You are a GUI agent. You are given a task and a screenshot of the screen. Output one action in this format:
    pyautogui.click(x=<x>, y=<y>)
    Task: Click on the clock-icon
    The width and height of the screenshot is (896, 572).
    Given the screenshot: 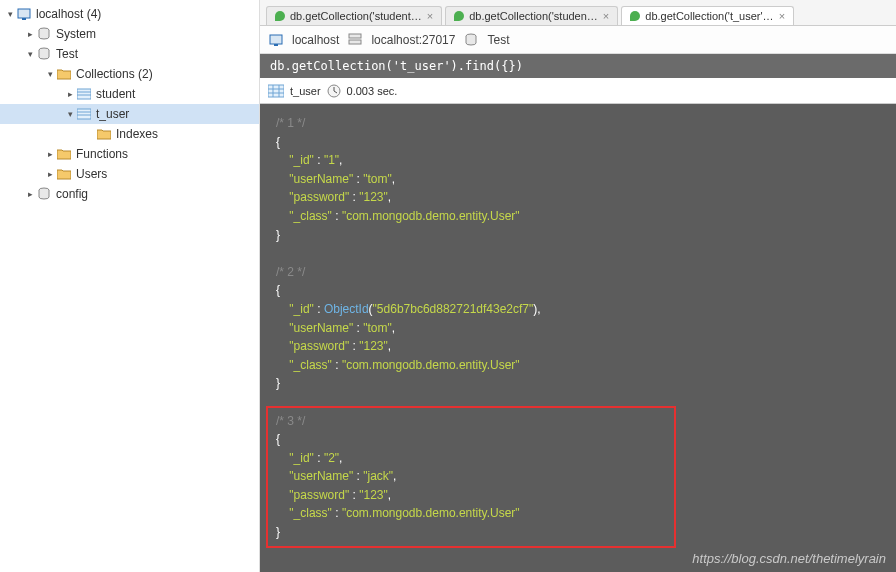 What is the action you would take?
    pyautogui.click(x=334, y=91)
    